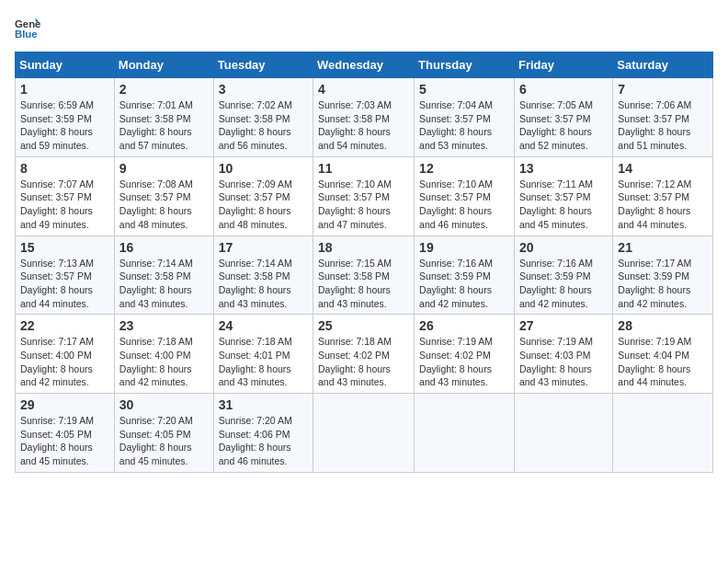 This screenshot has height=563, width=728. Describe the element at coordinates (164, 433) in the screenshot. I see `calendar-cell-30: 30 Sunrise: 7:20 AM Sunset: 4:05 PM Dayl…` at that location.